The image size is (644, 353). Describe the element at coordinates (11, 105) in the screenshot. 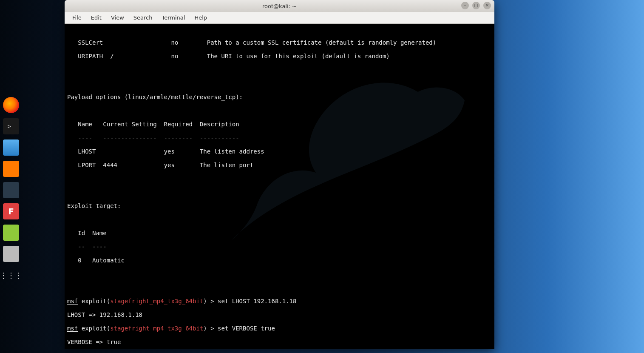

I see `dock-firefox-icon` at that location.